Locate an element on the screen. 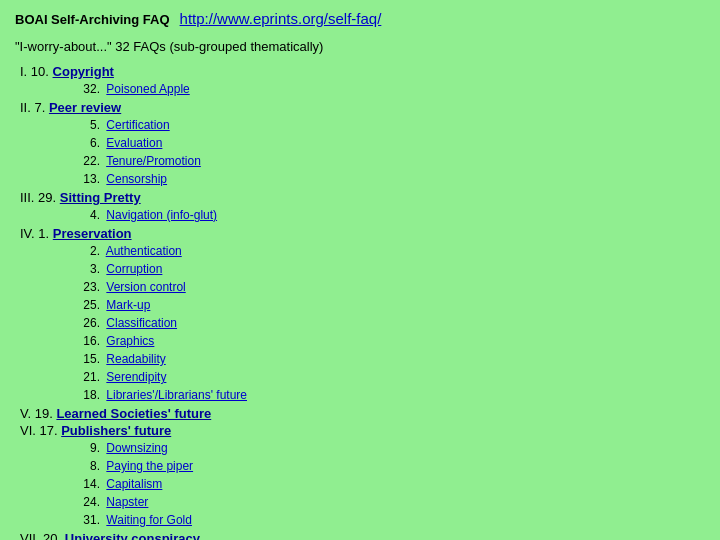  item-number: 32. is located at coordinates (88, 89).